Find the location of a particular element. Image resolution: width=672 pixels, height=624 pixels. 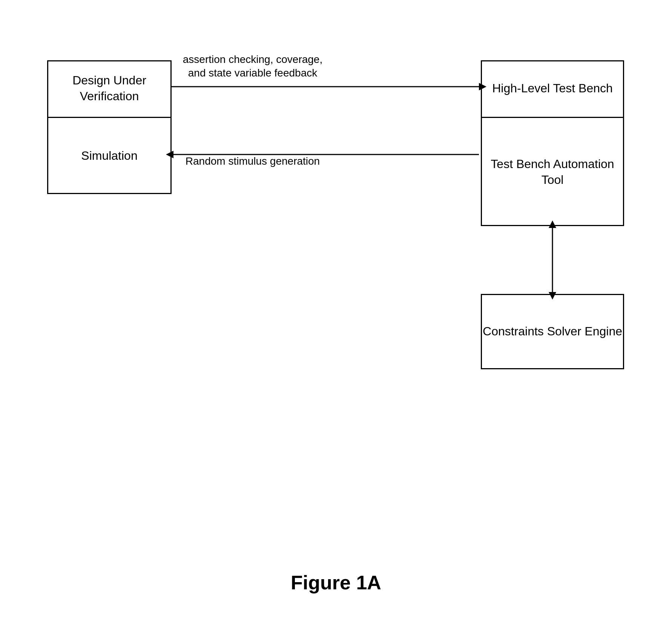

duv-label: Design Under Verification is located at coordinates (109, 89).